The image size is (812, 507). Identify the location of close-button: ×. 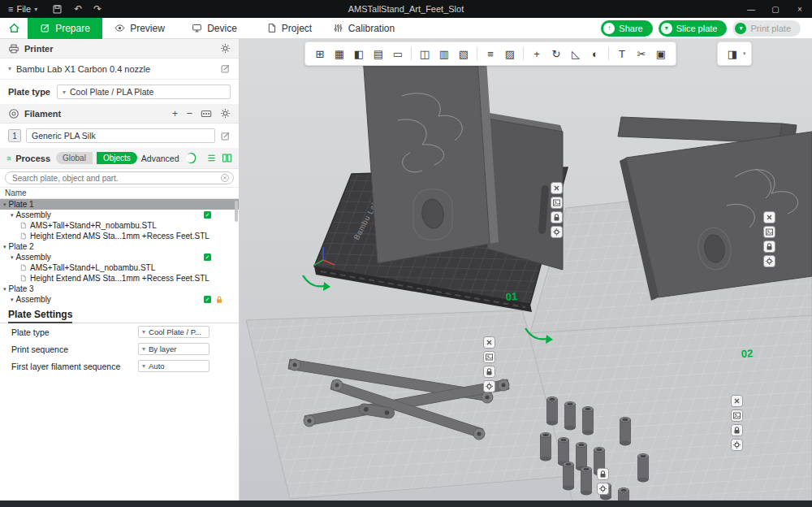
(800, 9).